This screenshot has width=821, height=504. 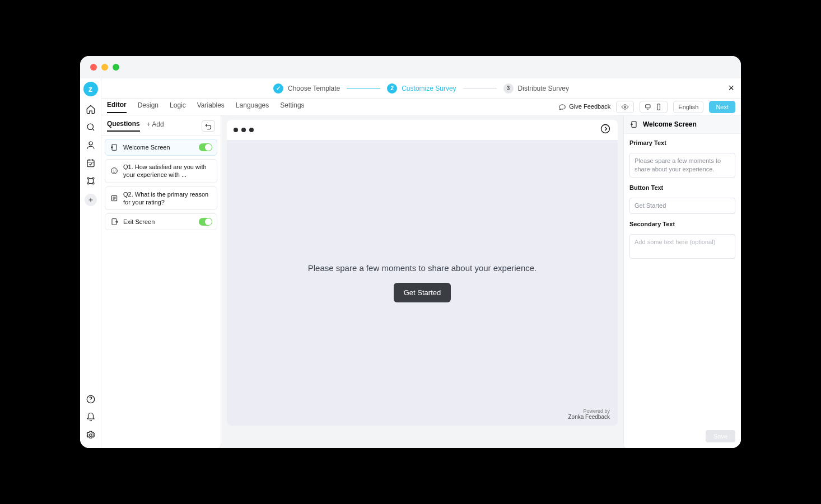 I want to click on question-label: Welcome Screen, so click(x=159, y=147).